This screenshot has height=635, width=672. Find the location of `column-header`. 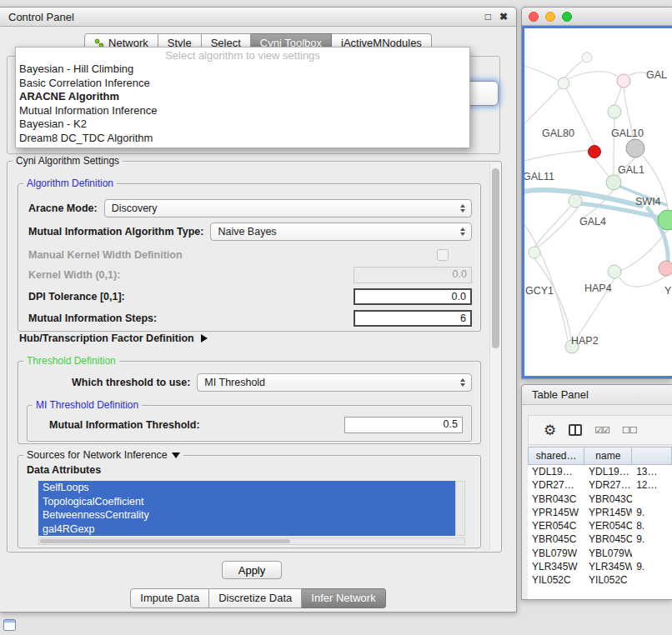

column-header is located at coordinates (652, 456).